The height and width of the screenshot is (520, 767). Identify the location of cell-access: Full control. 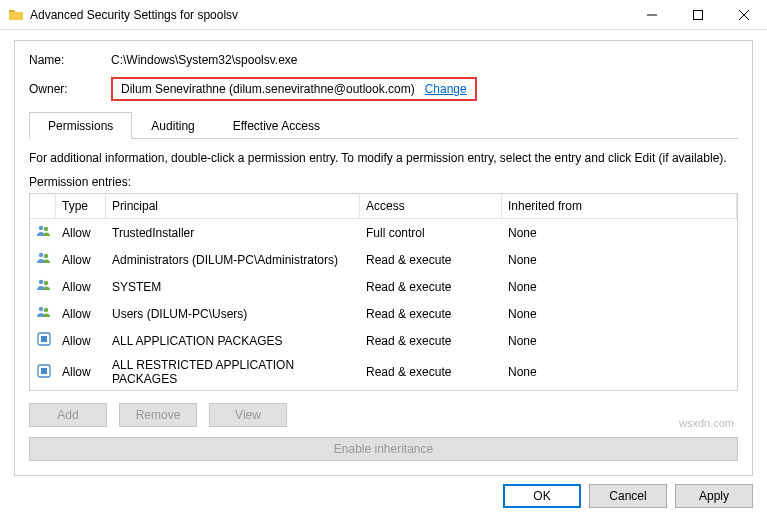
(431, 233).